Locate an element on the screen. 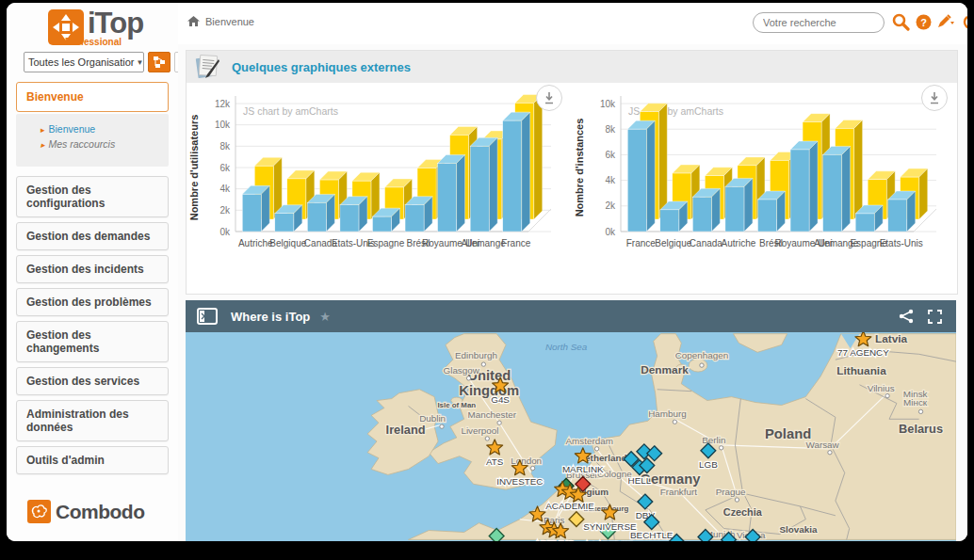 The width and height of the screenshot is (974, 560). organization-select: Toutes les Organisatior▼ is located at coordinates (84, 62).